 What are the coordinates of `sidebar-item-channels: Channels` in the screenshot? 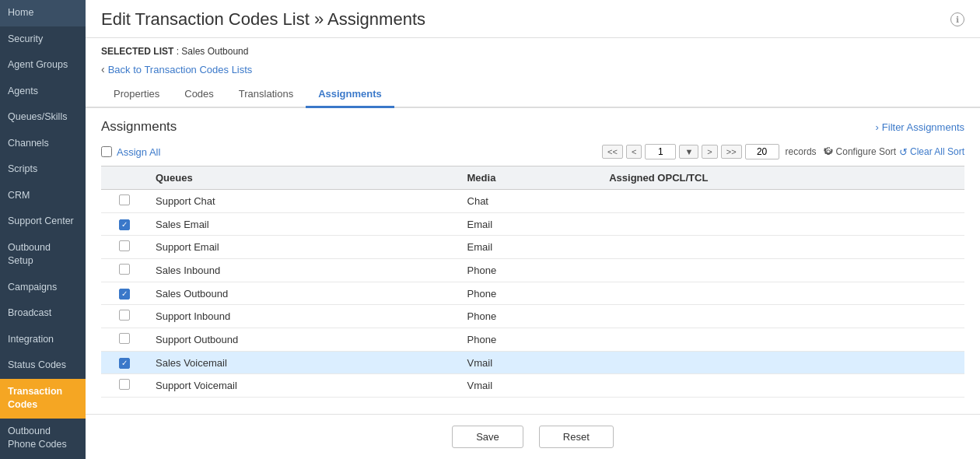 It's located at (43, 144).